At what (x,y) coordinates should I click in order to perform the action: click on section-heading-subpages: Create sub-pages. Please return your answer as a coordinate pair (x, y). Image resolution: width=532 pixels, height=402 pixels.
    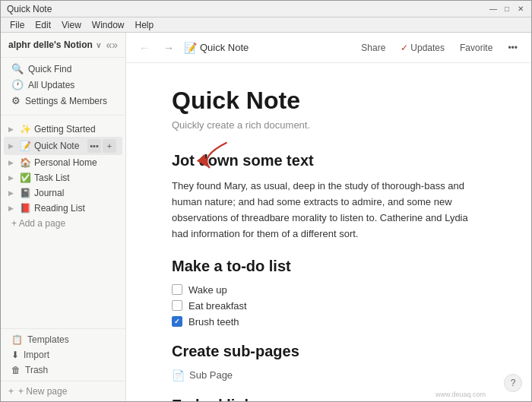
    Looking at the image, I should click on (328, 351).